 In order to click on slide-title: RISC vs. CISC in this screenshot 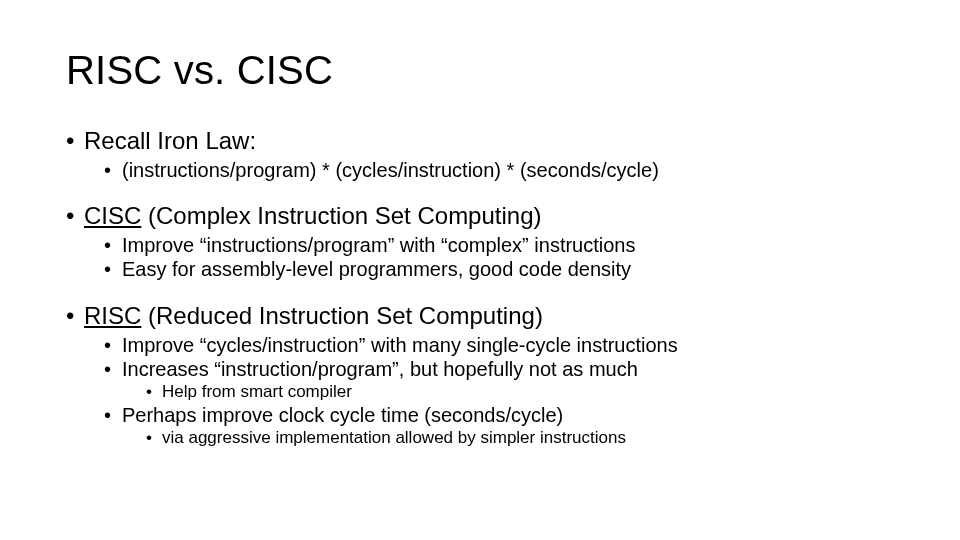, I will do `click(480, 70)`.